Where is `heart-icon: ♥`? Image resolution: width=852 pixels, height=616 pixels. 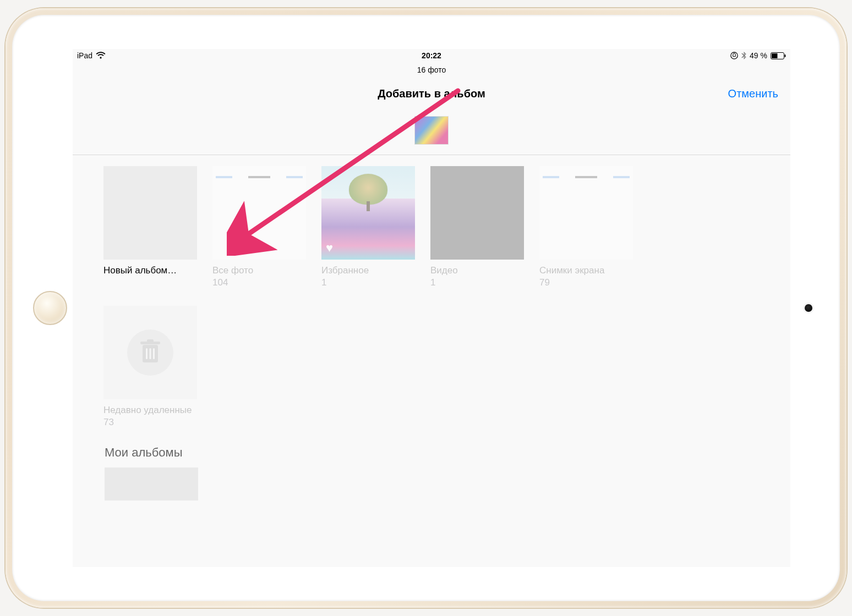 heart-icon: ♥ is located at coordinates (329, 248).